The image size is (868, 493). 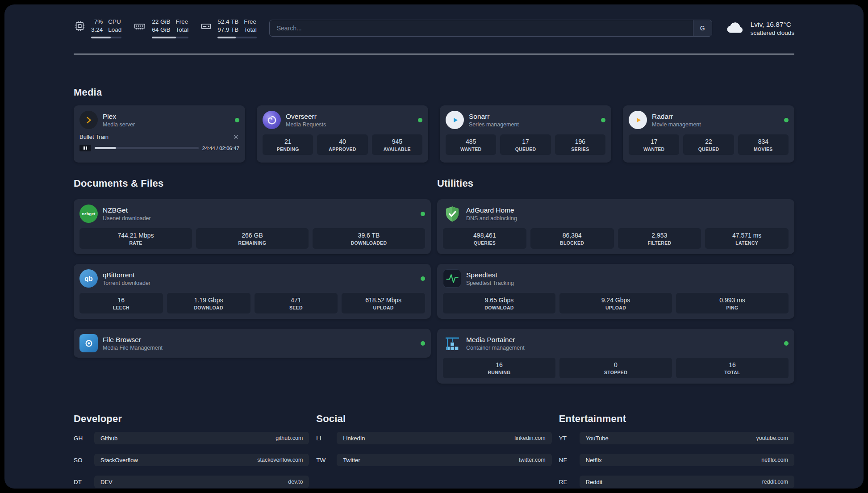 I want to click on app-title: NZBGet, so click(x=127, y=210).